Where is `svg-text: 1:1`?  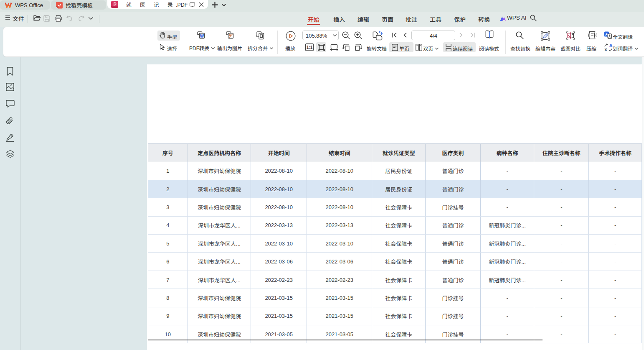
svg-text: 1:1 is located at coordinates (310, 48).